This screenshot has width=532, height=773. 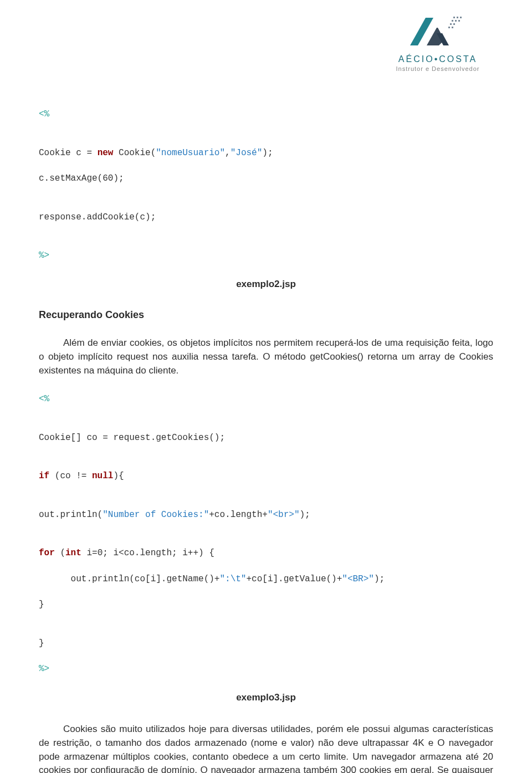 What do you see at coordinates (81, 178) in the screenshot?
I see `code-text: c.setMaxAge(60);` at bounding box center [81, 178].